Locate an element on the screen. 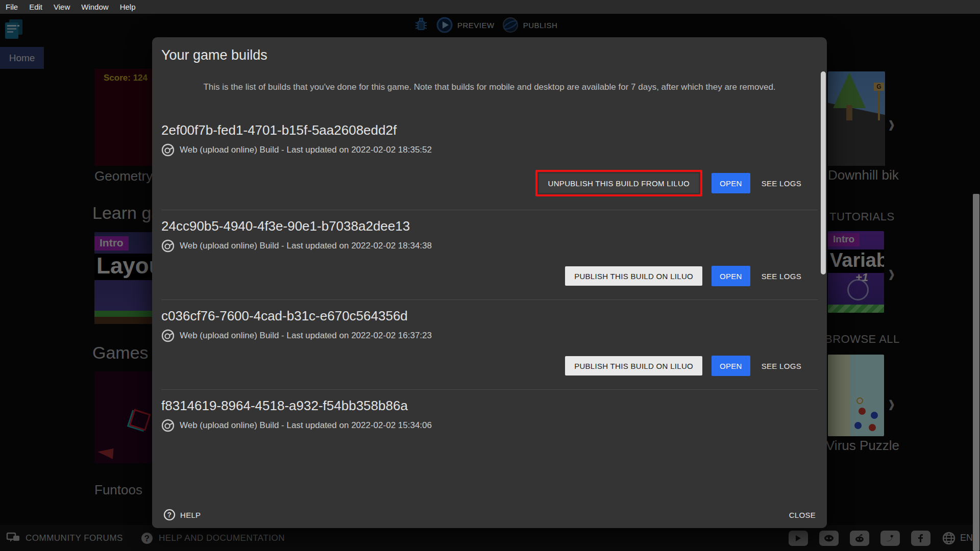 This screenshot has height=551, width=980. dialog-footer: ? HELP CLOSE is located at coordinates (489, 515).